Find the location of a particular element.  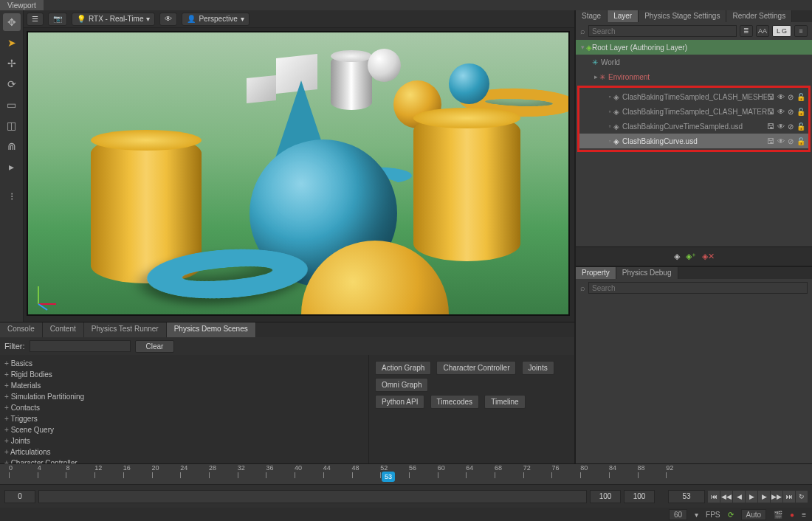

aa-toggle: AA is located at coordinates (763, 31).